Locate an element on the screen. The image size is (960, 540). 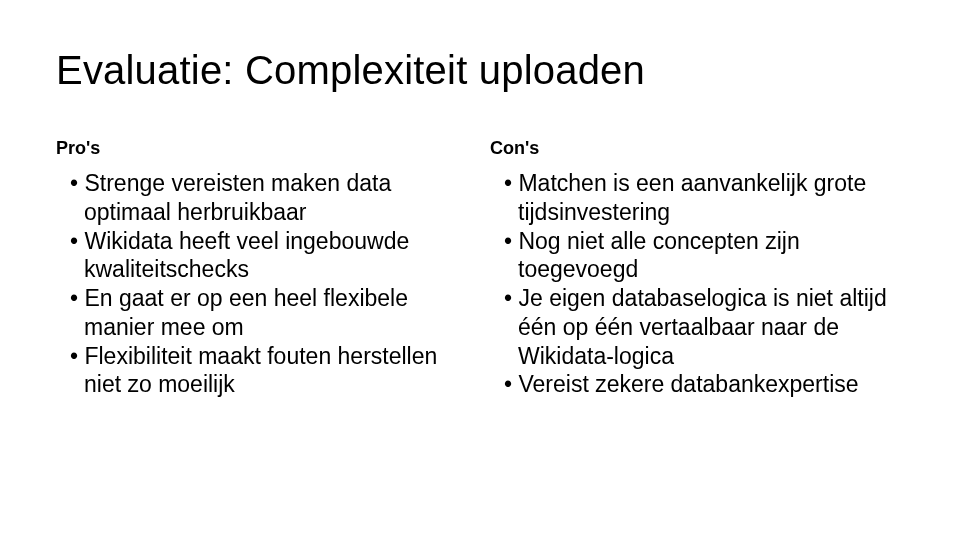
slide-title: Evaluatie: Complexiteit uploaden is located at coordinates (480, 70).